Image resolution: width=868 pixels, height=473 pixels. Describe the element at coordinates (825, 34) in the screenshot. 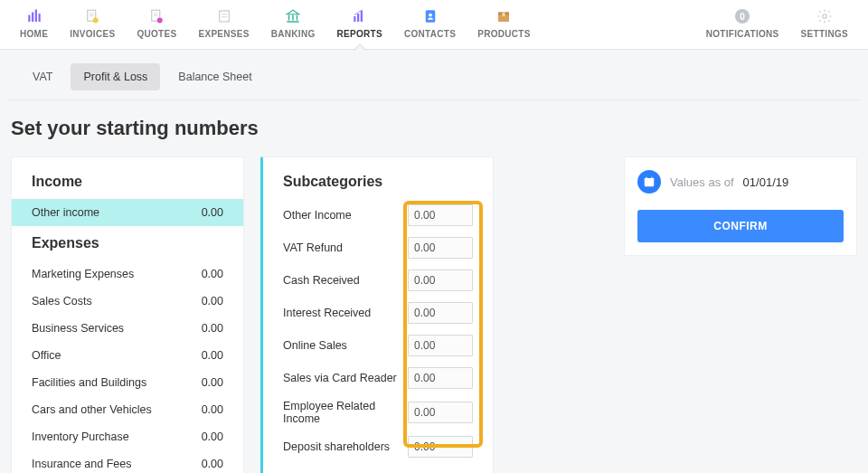

I see `nav-label: SETTINGS` at that location.